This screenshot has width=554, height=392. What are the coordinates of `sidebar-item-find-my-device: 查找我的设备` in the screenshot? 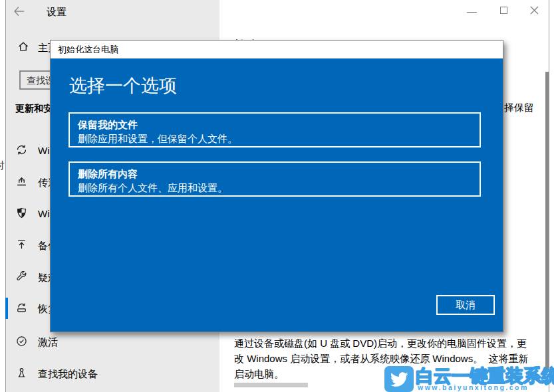 It's located at (112, 373).